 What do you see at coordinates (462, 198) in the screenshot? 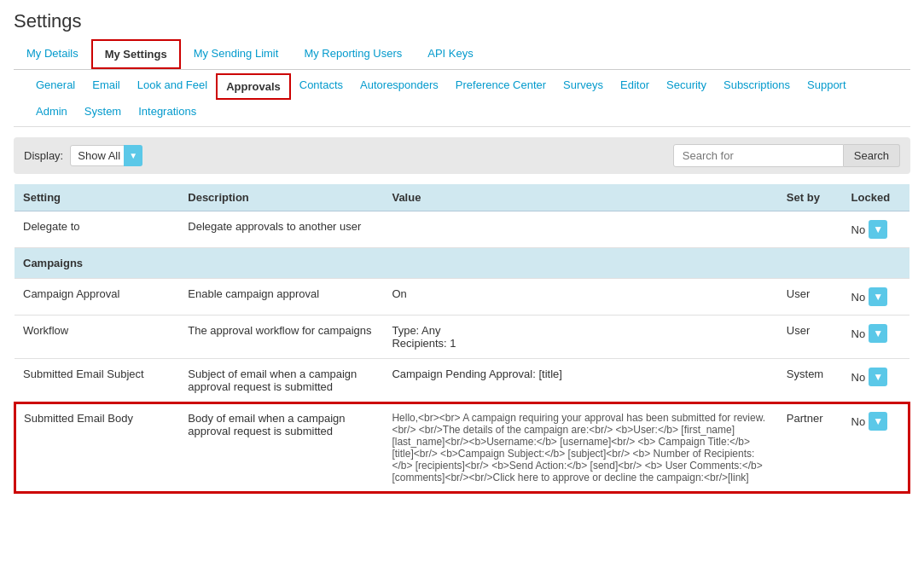
I see `table-header-row: Setting Description Value Set by Locked` at bounding box center [462, 198].